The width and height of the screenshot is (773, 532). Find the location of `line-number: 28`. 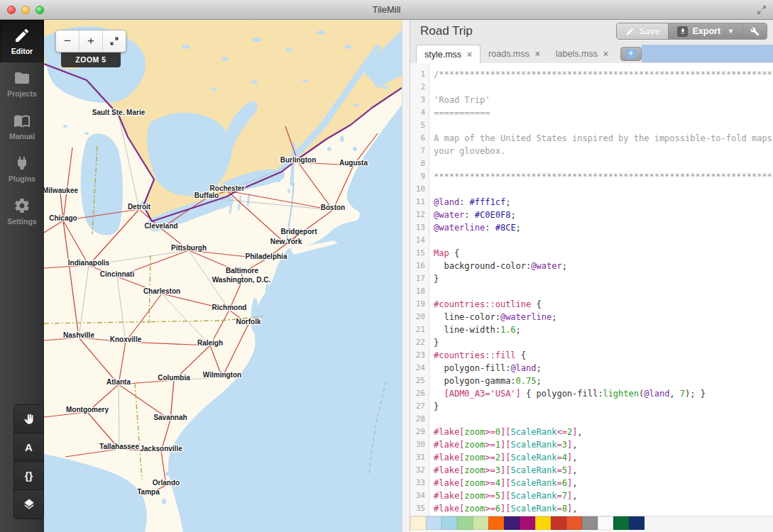

line-number: 28 is located at coordinates (420, 419).